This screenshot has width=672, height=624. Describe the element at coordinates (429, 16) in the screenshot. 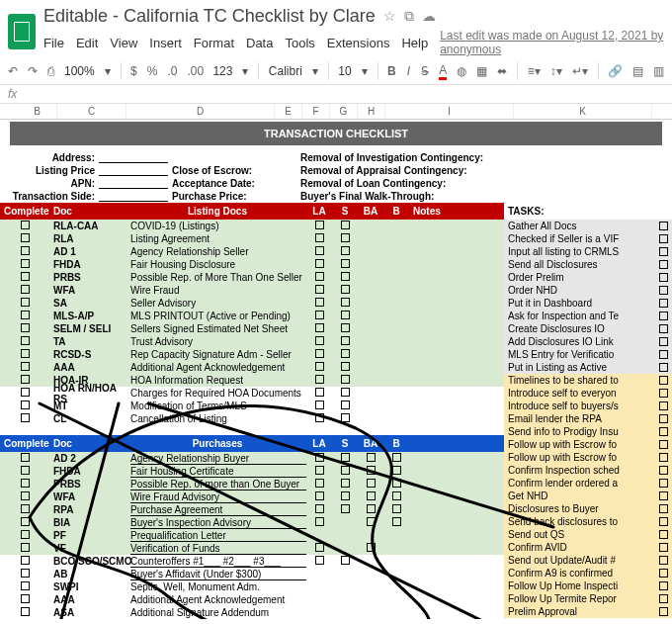

I see `cloud-icon: ☁` at that location.